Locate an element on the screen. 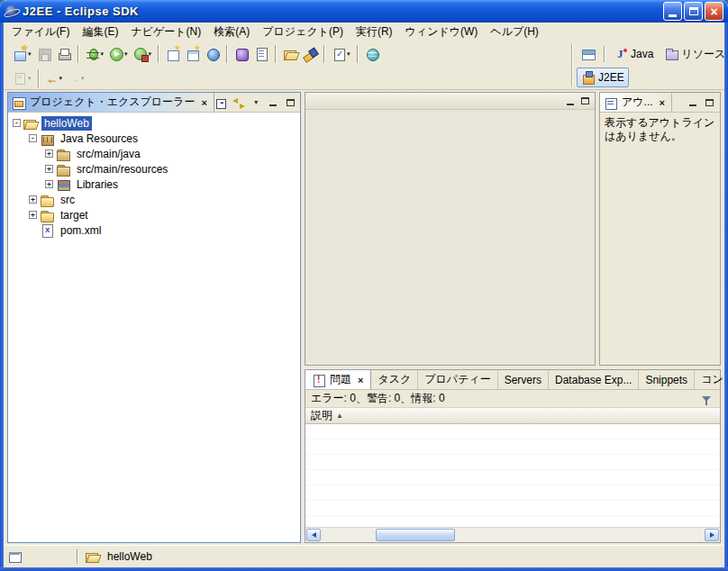 This screenshot has height=571, width=728. database-tab-label: Database Exp... is located at coordinates (593, 380).